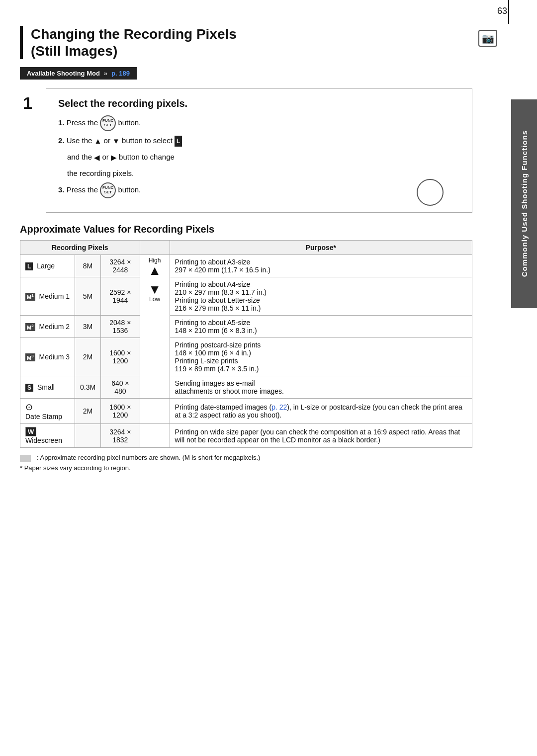 This screenshot has height=756, width=537. Describe the element at coordinates (29, 388) in the screenshot. I see `icon-small: S` at that location.